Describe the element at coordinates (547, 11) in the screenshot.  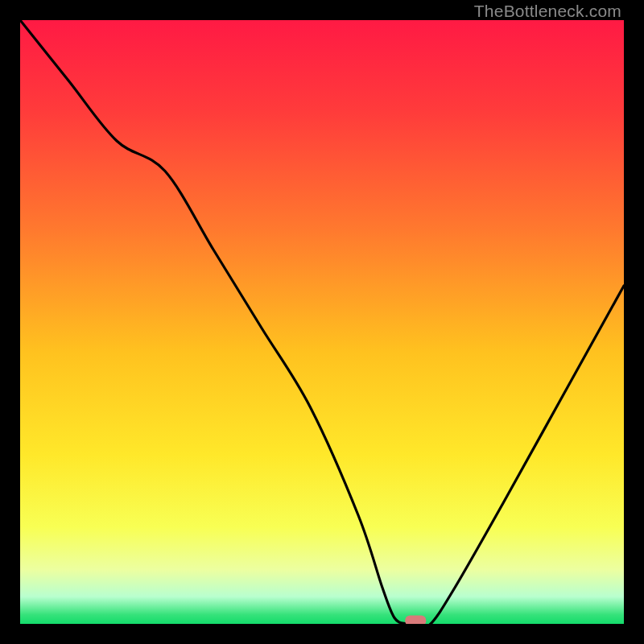
I see `watermark-text: TheBottleneck.com` at that location.